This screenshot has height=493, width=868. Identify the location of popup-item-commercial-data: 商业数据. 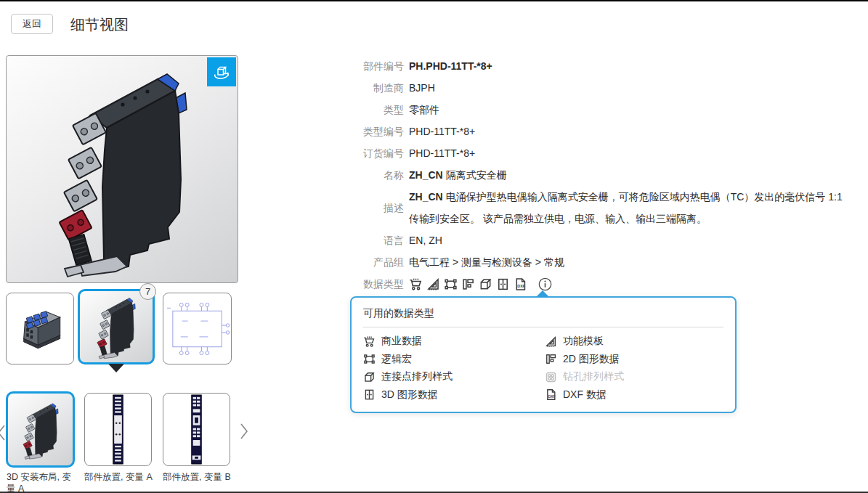
(454, 341).